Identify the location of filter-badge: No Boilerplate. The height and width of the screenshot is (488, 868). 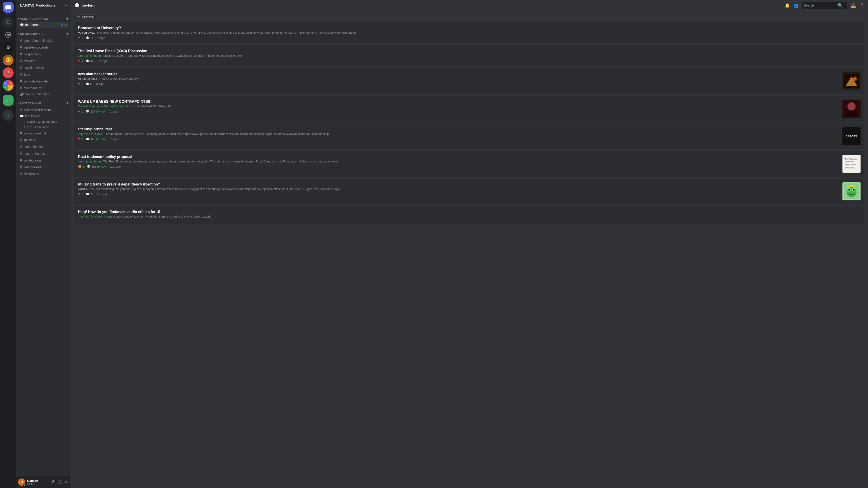
(85, 17).